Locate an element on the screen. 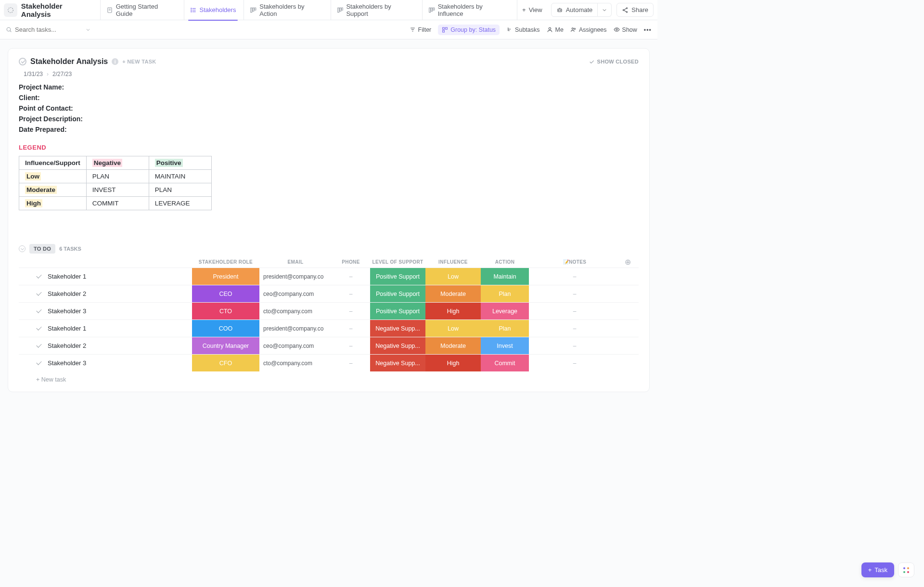 The height and width of the screenshot is (587, 924). more-button: ••• is located at coordinates (648, 30).